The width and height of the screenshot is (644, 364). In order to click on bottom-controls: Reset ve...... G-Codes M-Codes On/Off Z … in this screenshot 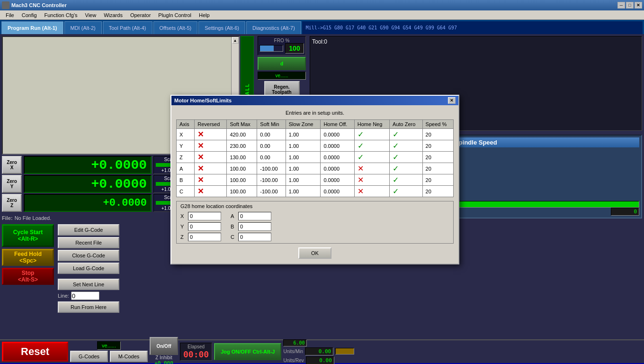, I will do `click(322, 351)`.